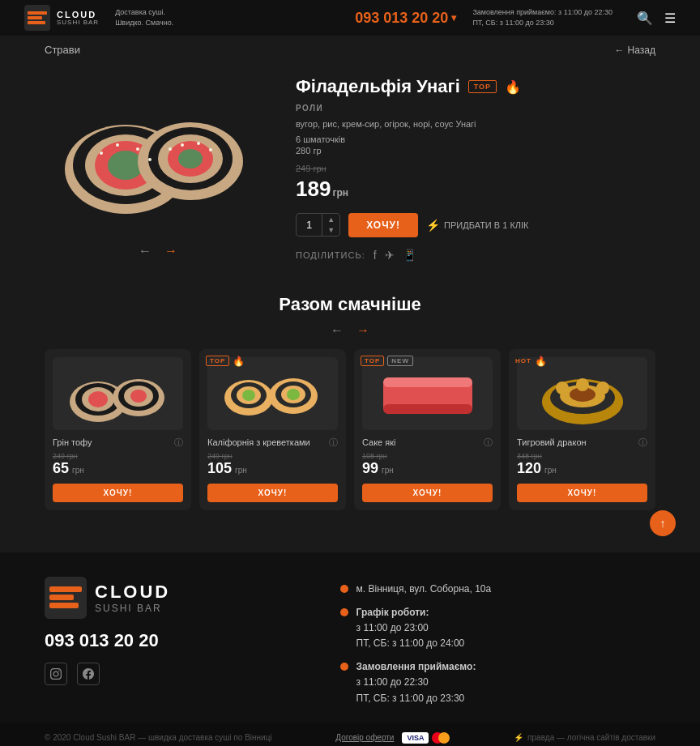 This screenshot has height=746, width=700. Describe the element at coordinates (373, 361) in the screenshot. I see `top-badge-2: TOP` at that location.